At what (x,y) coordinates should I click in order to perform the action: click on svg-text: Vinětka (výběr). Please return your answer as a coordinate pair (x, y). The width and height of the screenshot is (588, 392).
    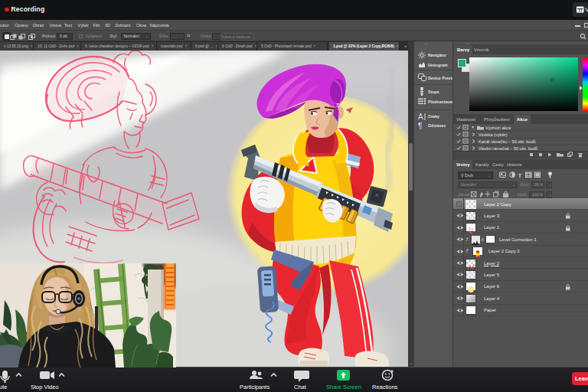
    Looking at the image, I should click on (493, 135).